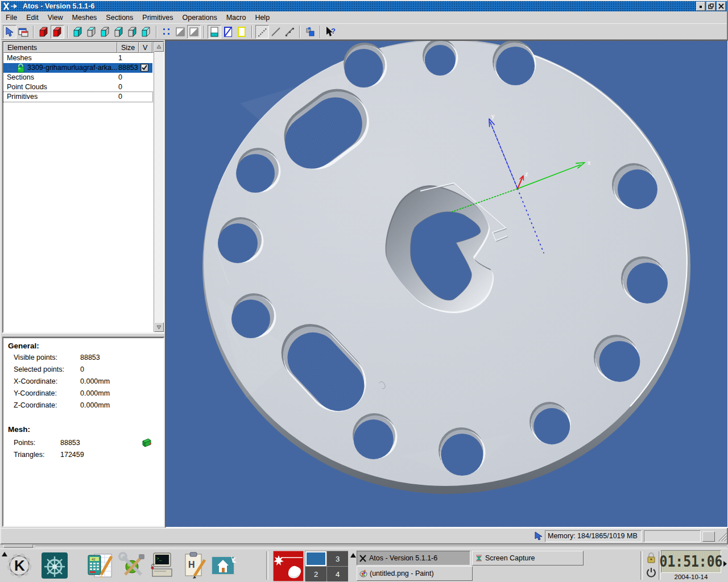 The width and height of the screenshot is (728, 582). What do you see at coordinates (56, 18) in the screenshot?
I see `menu-view: View` at bounding box center [56, 18].